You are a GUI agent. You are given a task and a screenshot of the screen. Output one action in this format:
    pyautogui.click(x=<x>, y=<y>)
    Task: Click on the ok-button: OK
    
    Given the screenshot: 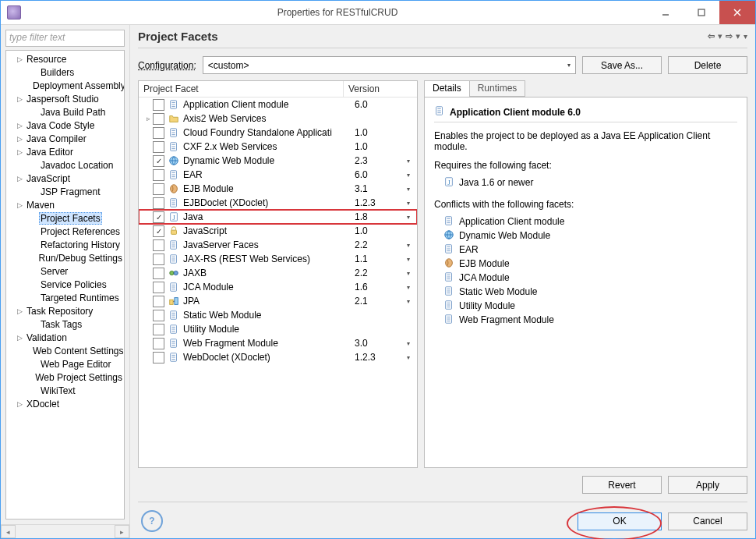 What is the action you would take?
    pyautogui.click(x=620, y=521)
    